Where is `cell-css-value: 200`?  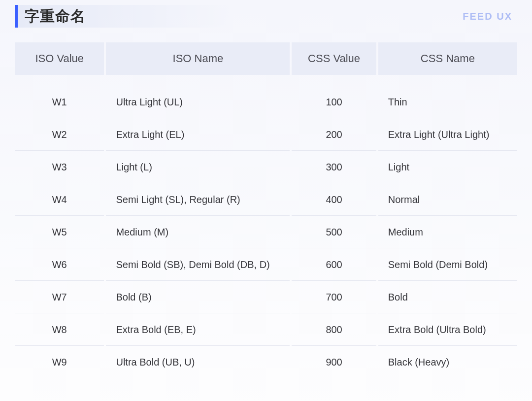
cell-css-value: 200 is located at coordinates (334, 134).